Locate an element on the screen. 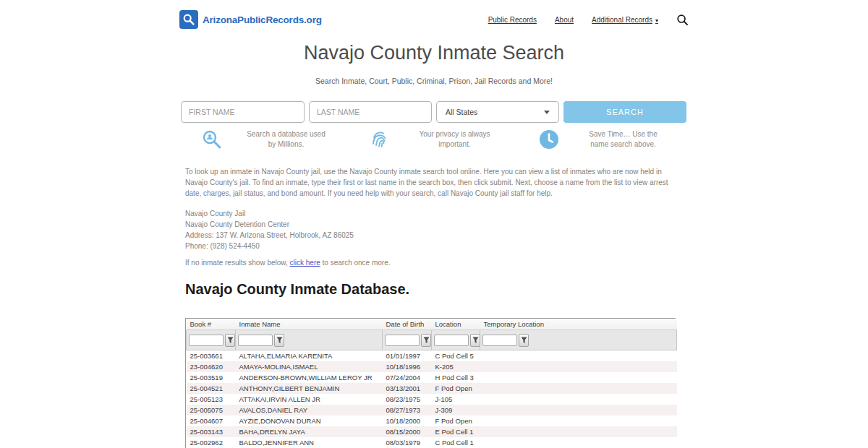 This screenshot has height=448, width=868. table-row: 25-005123 ATTAKAI,IRVIN ALLEN JR 08/23/1… is located at coordinates (432, 399).